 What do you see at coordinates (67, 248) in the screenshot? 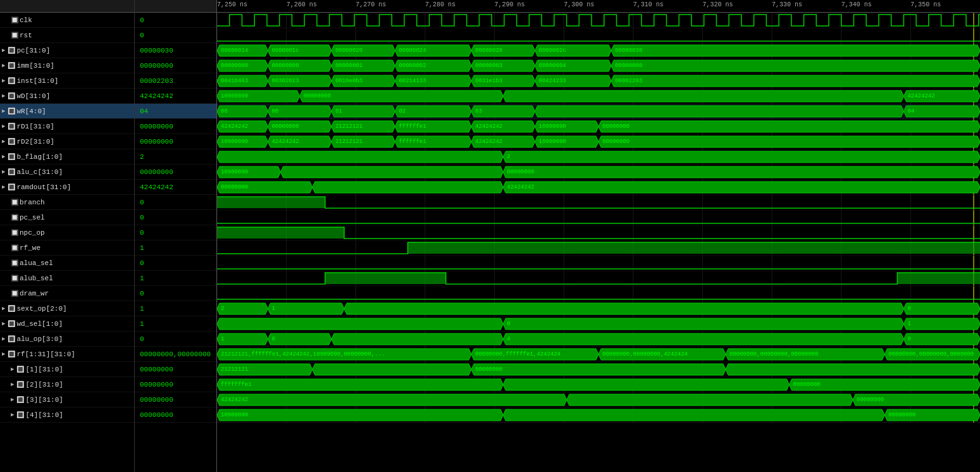
I see `signal-name-row-rf_we: 🔲rf_we` at bounding box center [67, 248].